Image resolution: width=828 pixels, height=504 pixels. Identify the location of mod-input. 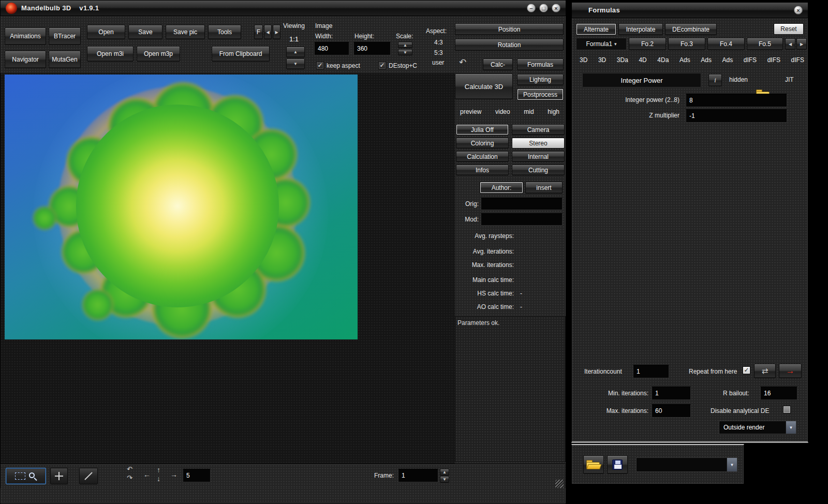
(522, 219).